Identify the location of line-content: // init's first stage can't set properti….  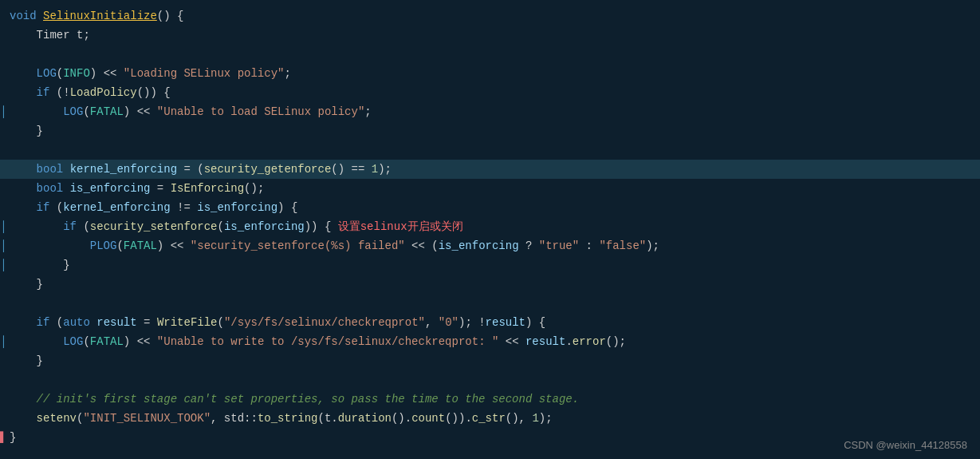
(493, 399).